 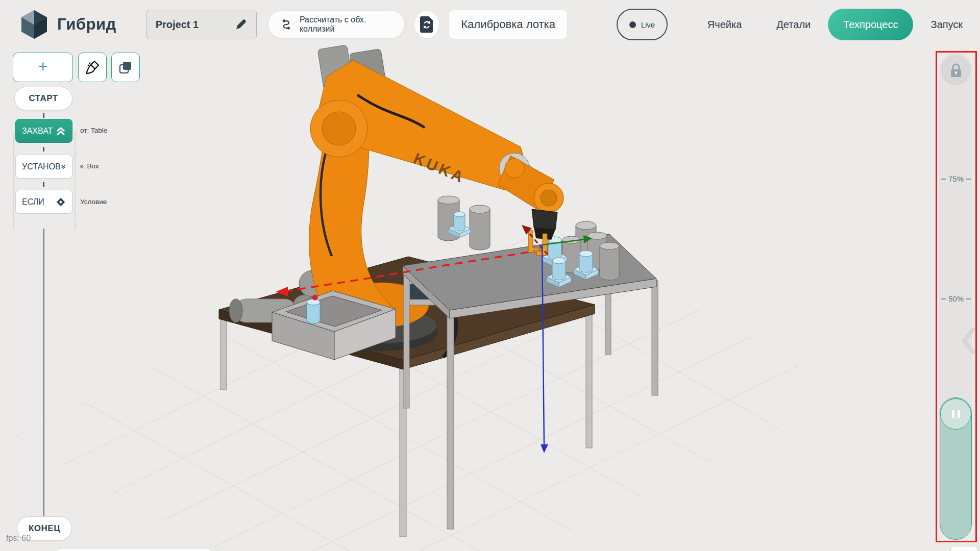 I want to click on live-dot-icon, so click(x=633, y=24).